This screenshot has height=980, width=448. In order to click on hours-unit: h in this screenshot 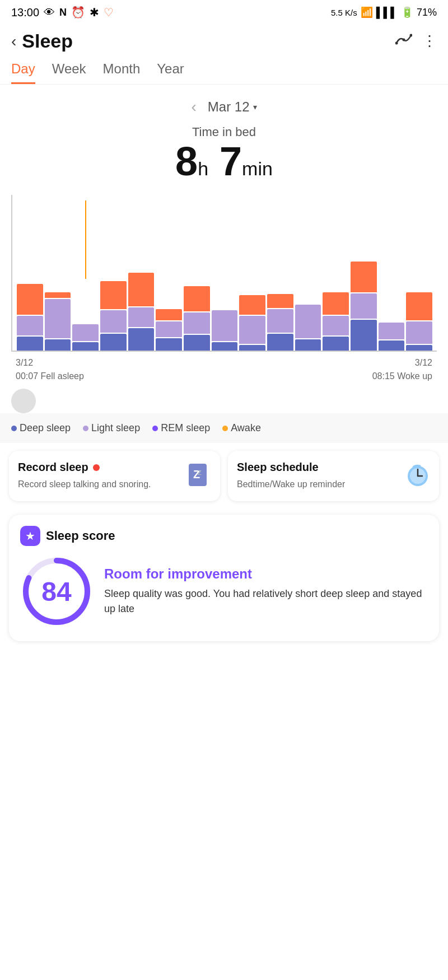, I will do `click(203, 169)`.